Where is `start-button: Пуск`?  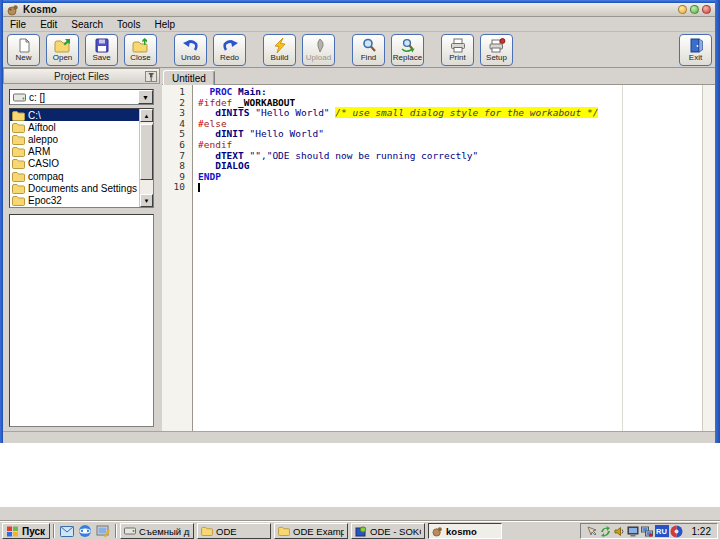
start-button: Пуск is located at coordinates (26, 531).